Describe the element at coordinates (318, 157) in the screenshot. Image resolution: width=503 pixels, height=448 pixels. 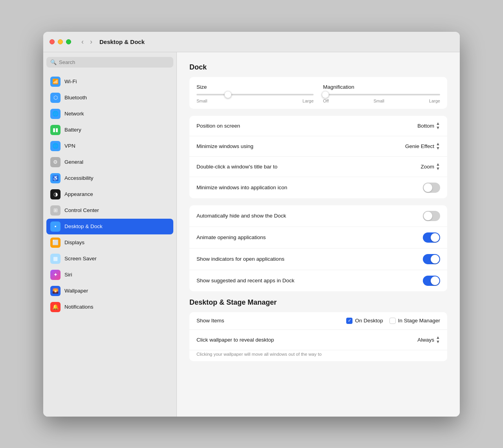
I see `dock-settings-card-1: Position on screen Bottom ▲▼ Minimize wi…` at that location.